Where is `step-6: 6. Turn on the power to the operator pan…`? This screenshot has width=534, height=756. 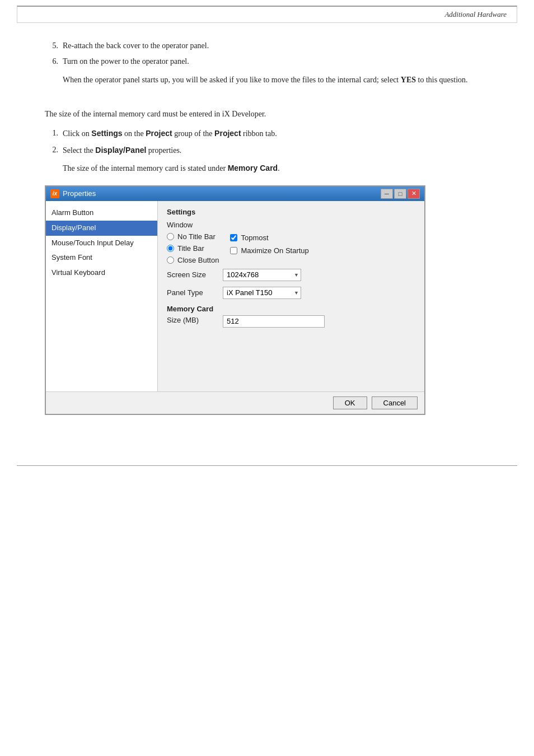 step-6: 6. Turn on the power to the operator pan… is located at coordinates (267, 62).